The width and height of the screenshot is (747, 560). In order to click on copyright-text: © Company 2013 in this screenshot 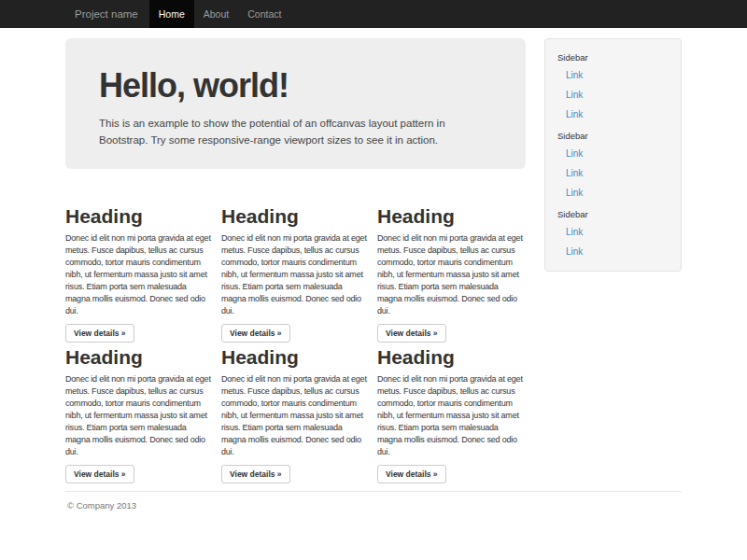, I will do `click(374, 506)`.